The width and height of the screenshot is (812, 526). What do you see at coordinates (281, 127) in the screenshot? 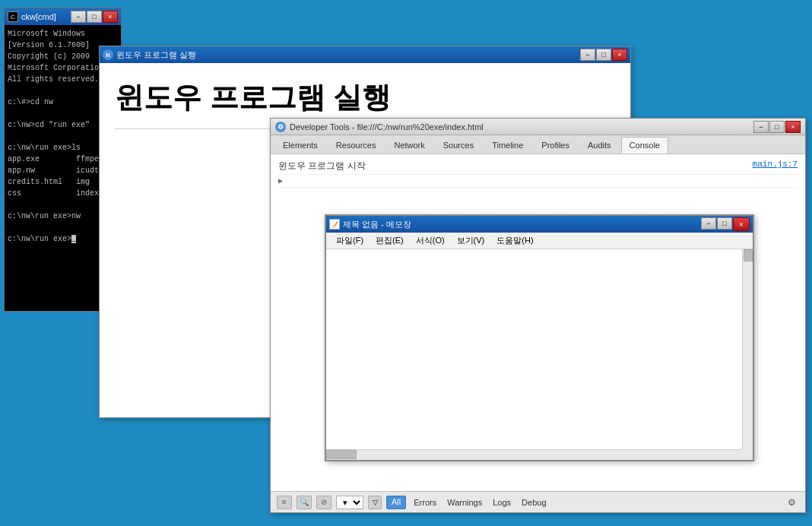
I see `devtools-icon: ⚙` at bounding box center [281, 127].